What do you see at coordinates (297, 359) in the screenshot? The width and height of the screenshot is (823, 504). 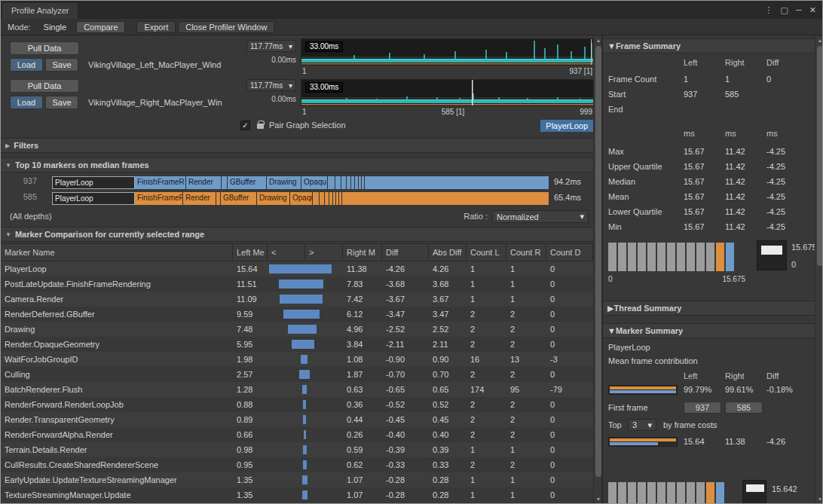 I see `marker-row: WaitForJobGroupID1.981.08-0.900.901613-3` at bounding box center [297, 359].